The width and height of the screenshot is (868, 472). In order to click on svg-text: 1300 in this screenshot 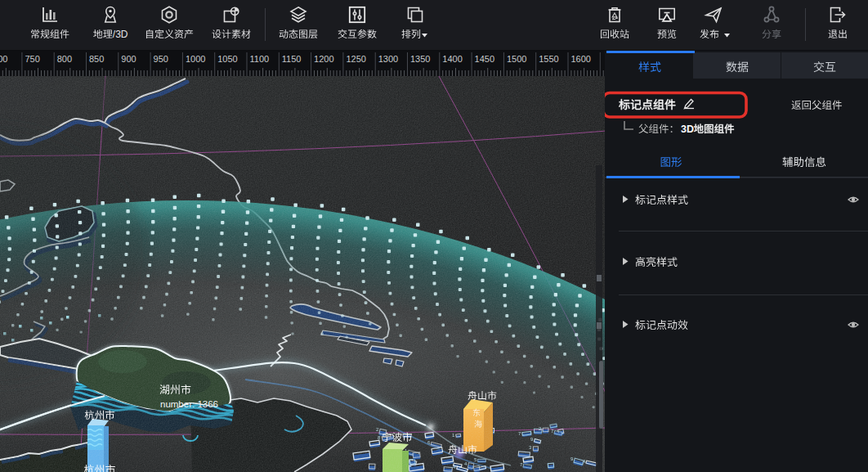, I will do `click(388, 59)`.